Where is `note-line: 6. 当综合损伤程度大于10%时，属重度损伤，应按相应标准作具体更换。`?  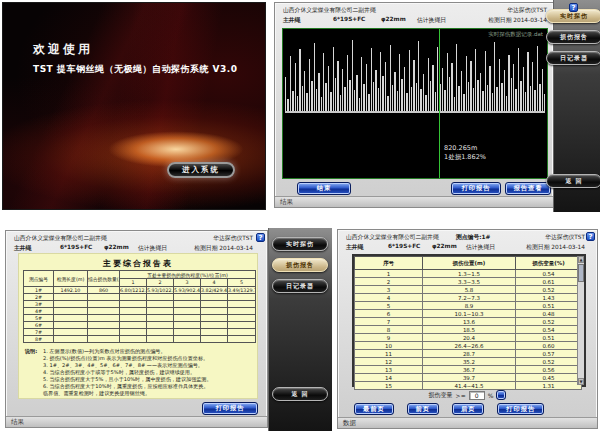 note-line: 6. 当综合损伤程度大于10%时，属重度损伤，应按相应标准作具体更换。 is located at coordinates (148, 386).